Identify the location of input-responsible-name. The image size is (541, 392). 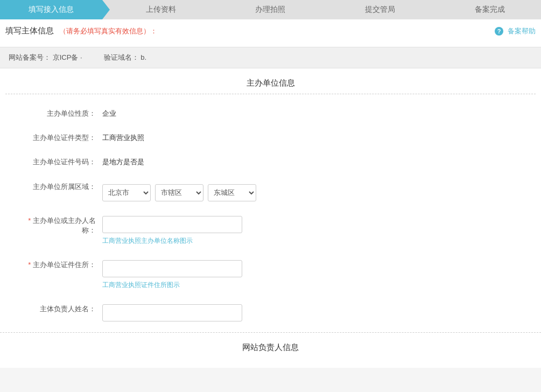
(172, 313).